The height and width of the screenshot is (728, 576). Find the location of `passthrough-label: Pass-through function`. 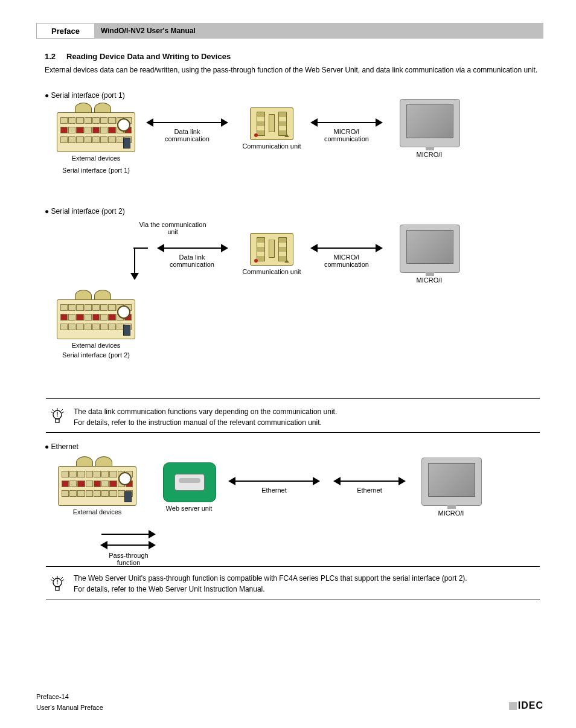

passthrough-label: Pass-through function is located at coordinates (129, 559).